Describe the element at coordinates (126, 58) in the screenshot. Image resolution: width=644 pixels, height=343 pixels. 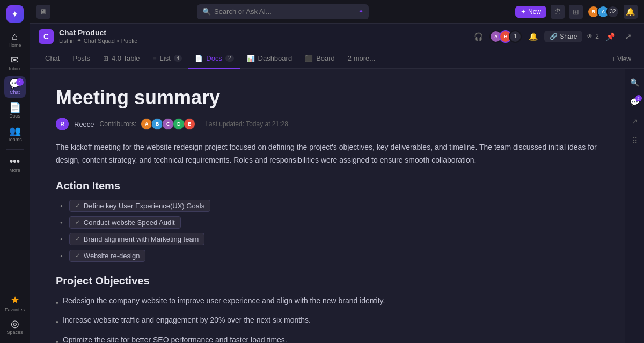
I see `tab-table-label: 4.0 Table` at that location.